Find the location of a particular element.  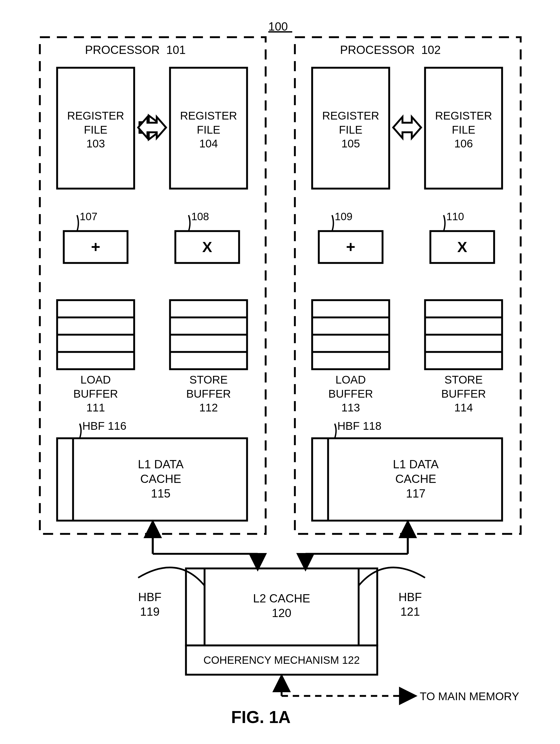

hbf-121: HBF121 is located at coordinates (410, 604).